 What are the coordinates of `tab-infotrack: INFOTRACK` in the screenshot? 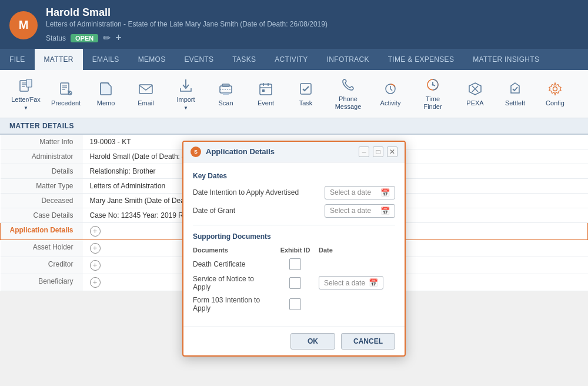 It's located at (348, 59).